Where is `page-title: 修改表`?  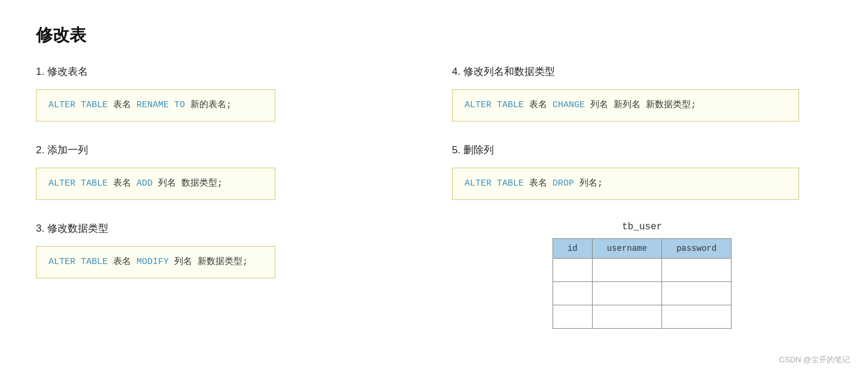 page-title: 修改表 is located at coordinates (434, 35).